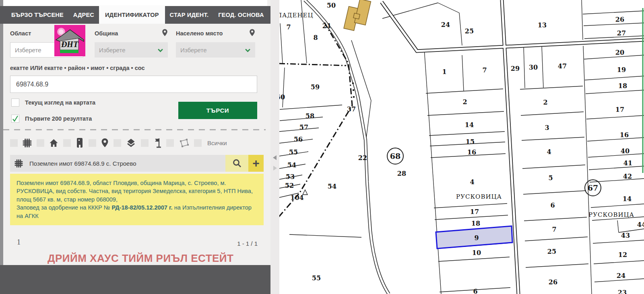 The height and width of the screenshot is (294, 644). What do you see at coordinates (237, 163) in the screenshot?
I see `zoom-to-result-button` at bounding box center [237, 163].